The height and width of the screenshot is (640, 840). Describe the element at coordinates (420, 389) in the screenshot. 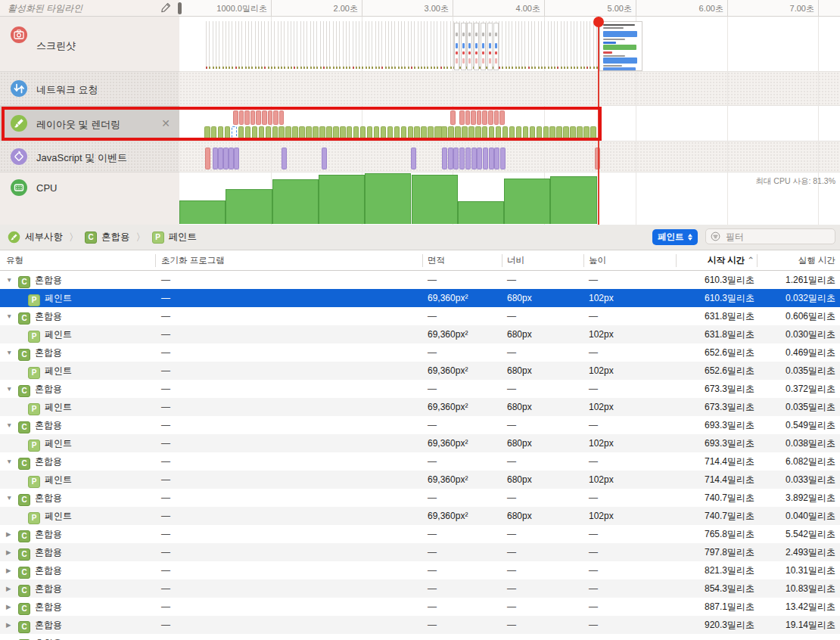

I see `table-row: ▼C혼합용————673.3밀리초0.372밀리초` at that location.